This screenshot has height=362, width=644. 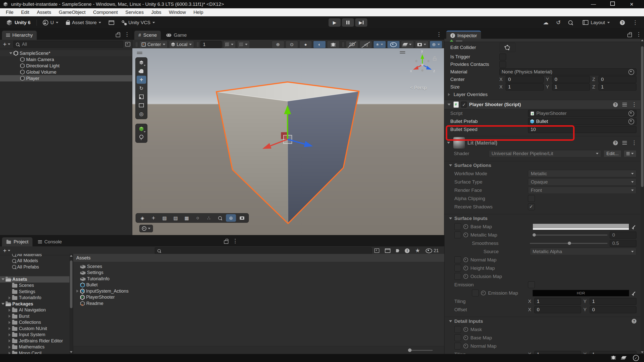 I want to click on emission-checkbox, so click(x=531, y=285).